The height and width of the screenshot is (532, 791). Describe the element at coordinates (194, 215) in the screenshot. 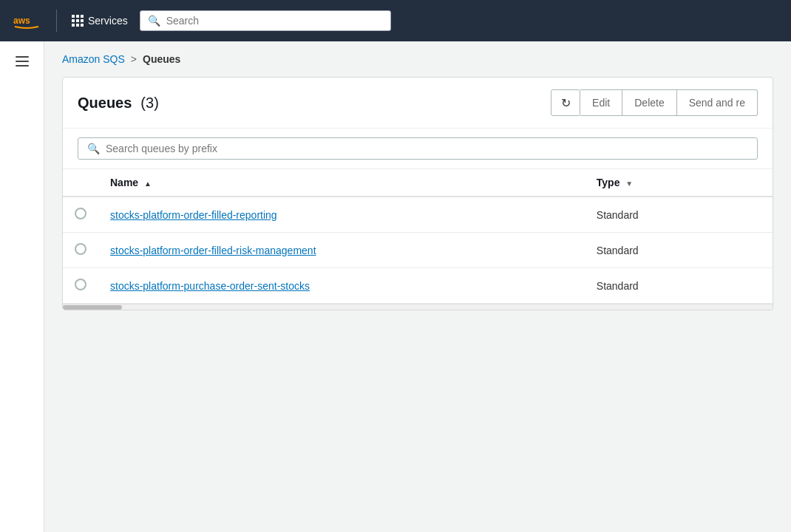

I see `queue-name-link: stocks-platform-order-filled-reporting` at that location.